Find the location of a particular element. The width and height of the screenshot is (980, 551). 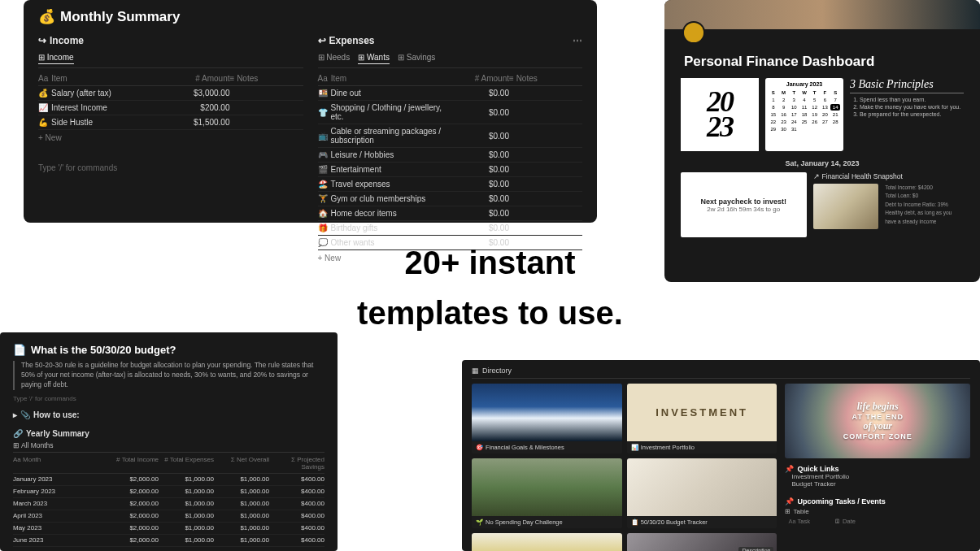

directory-tab: ▦ Directory is located at coordinates (721, 372).